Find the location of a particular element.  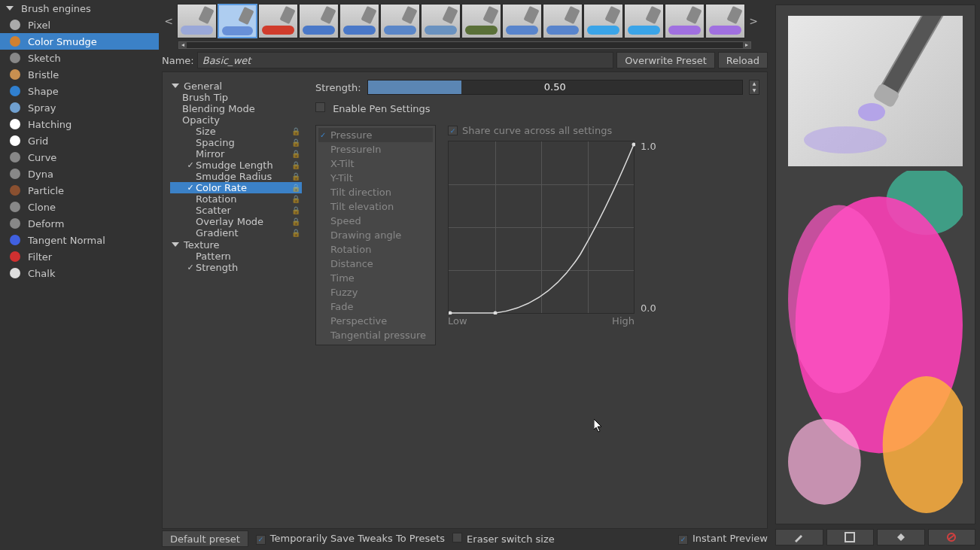

engine-deform: Deform is located at coordinates (80, 223).